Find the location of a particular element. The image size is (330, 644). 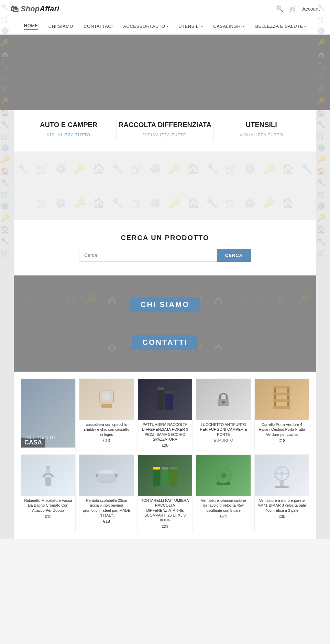

product-price: €15 is located at coordinates (48, 518).